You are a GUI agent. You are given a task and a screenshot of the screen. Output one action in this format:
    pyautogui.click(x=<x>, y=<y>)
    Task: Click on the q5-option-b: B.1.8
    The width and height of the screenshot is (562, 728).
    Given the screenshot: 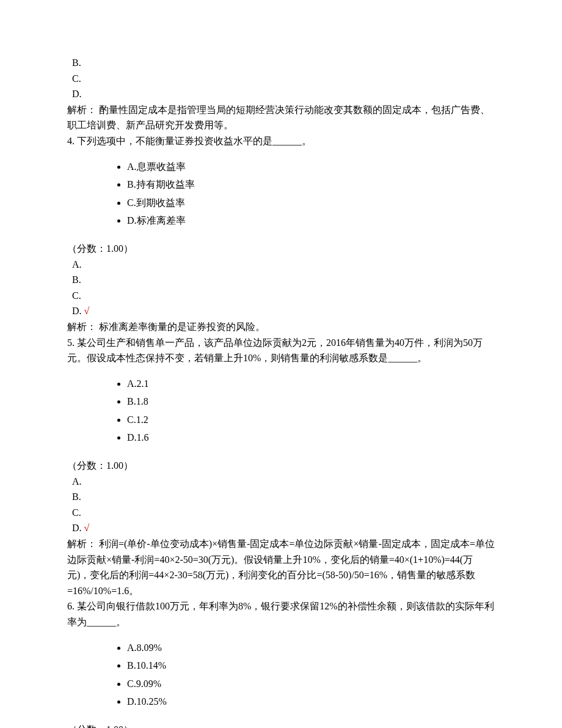 What is the action you would take?
    pyautogui.click(x=311, y=402)
    